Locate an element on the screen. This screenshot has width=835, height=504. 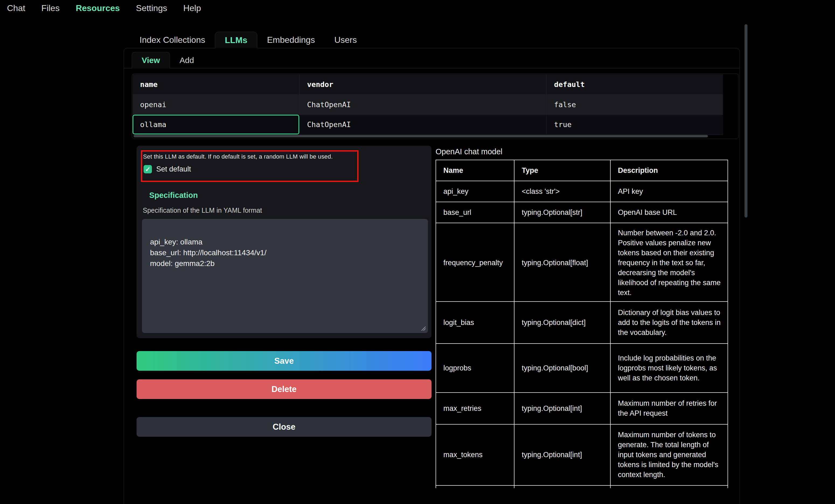
set-default-label: Set default is located at coordinates (174, 169).